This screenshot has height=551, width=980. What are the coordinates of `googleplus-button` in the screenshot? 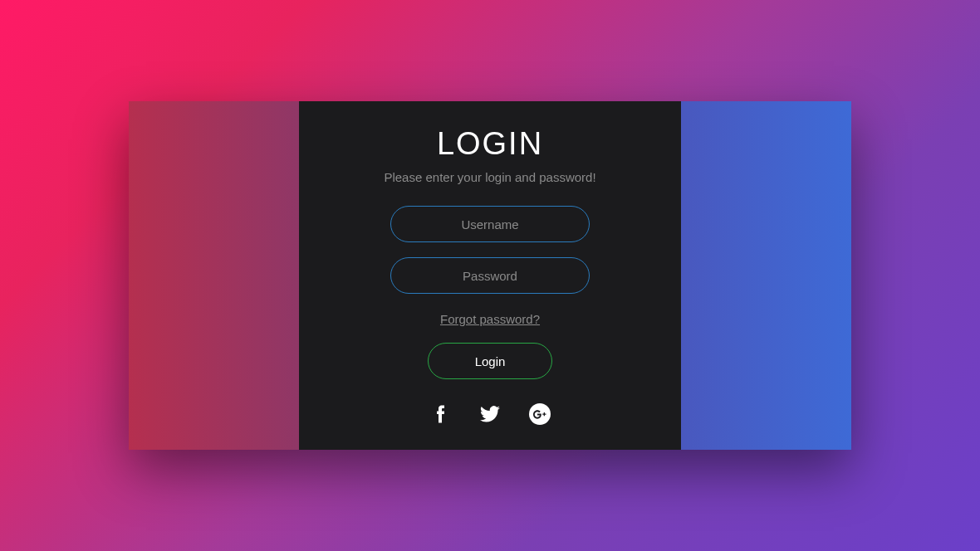 It's located at (540, 414).